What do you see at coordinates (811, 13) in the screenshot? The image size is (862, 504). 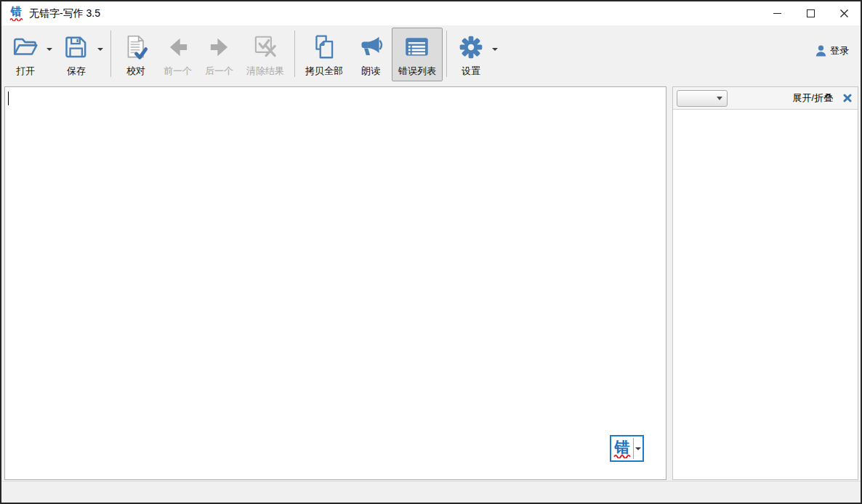 I see `maximize-icon` at bounding box center [811, 13].